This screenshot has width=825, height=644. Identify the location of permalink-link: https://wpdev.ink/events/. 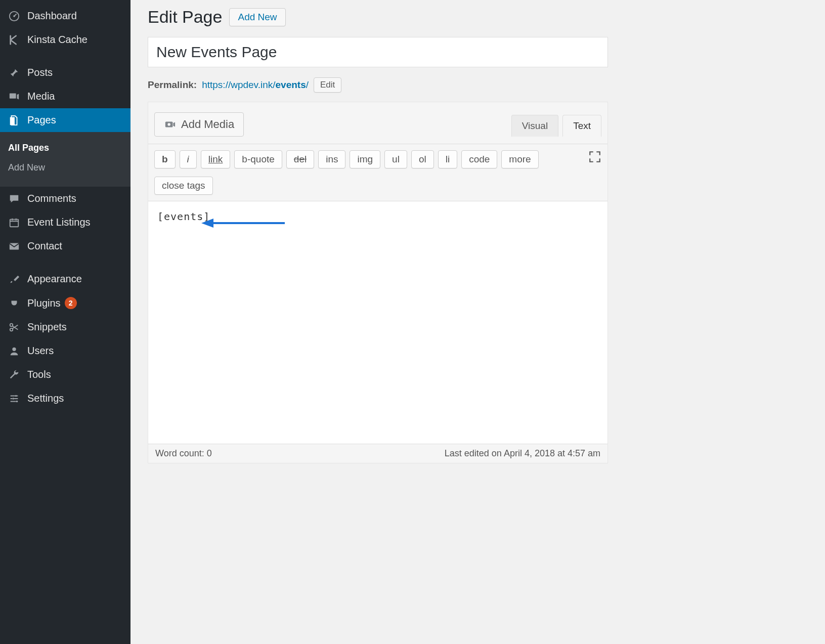
(255, 85).